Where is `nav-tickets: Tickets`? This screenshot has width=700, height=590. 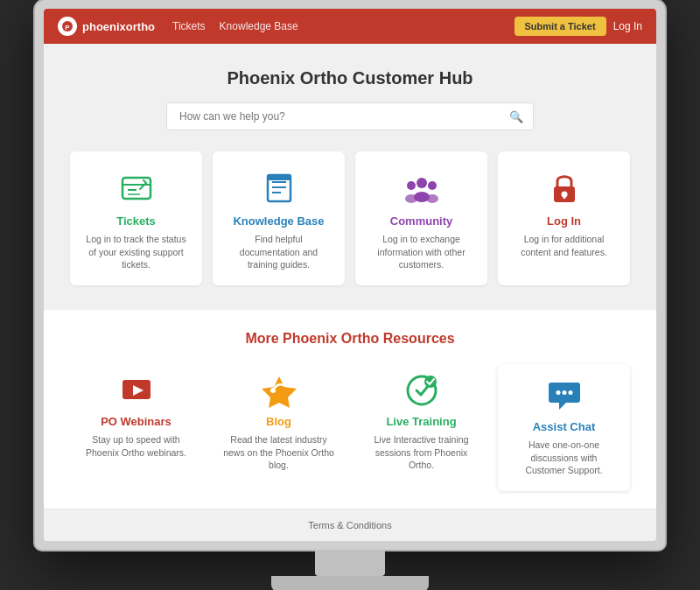 nav-tickets: Tickets is located at coordinates (189, 26).